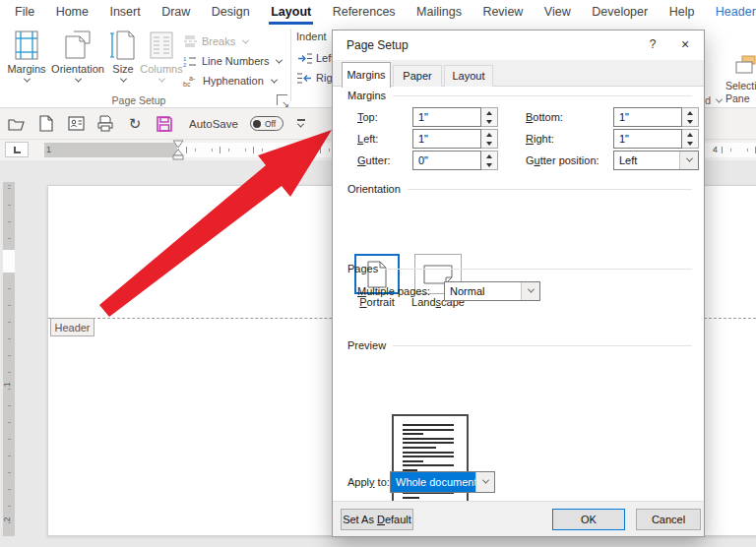 This screenshot has height=547, width=756. Describe the element at coordinates (230, 81) in the screenshot. I see `hyphenation-button: a- bc Hyphenation` at that location.